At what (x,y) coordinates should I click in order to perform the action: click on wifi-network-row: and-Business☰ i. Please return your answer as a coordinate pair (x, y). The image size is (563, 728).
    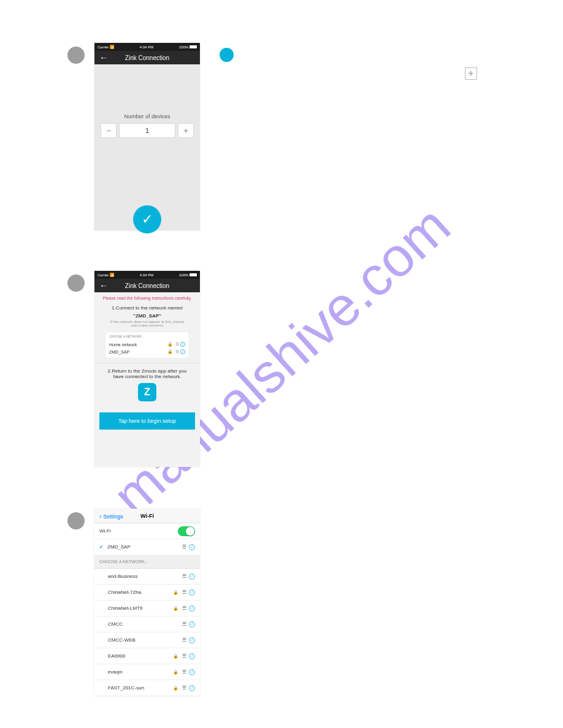
    Looking at the image, I should click on (147, 577).